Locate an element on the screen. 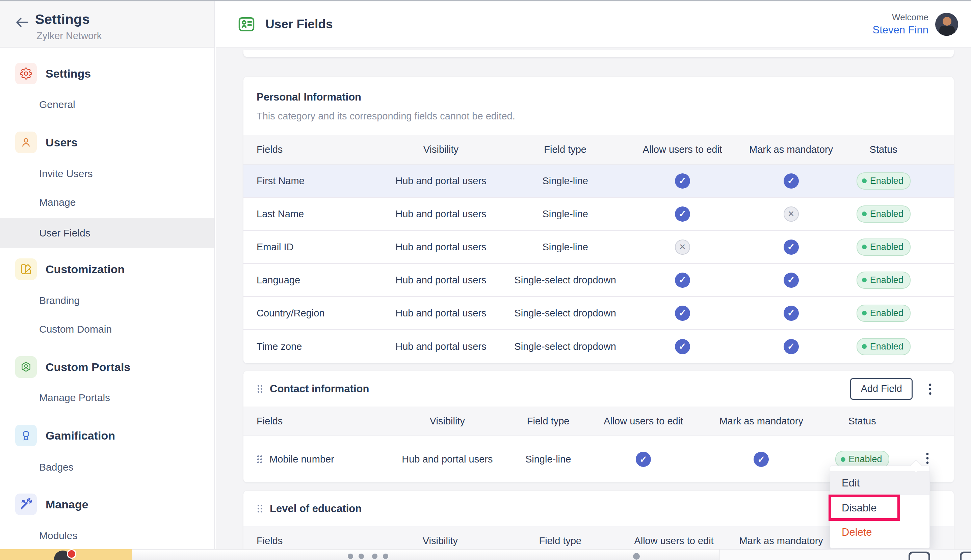  sidebar-group-users: Users is located at coordinates (107, 142).